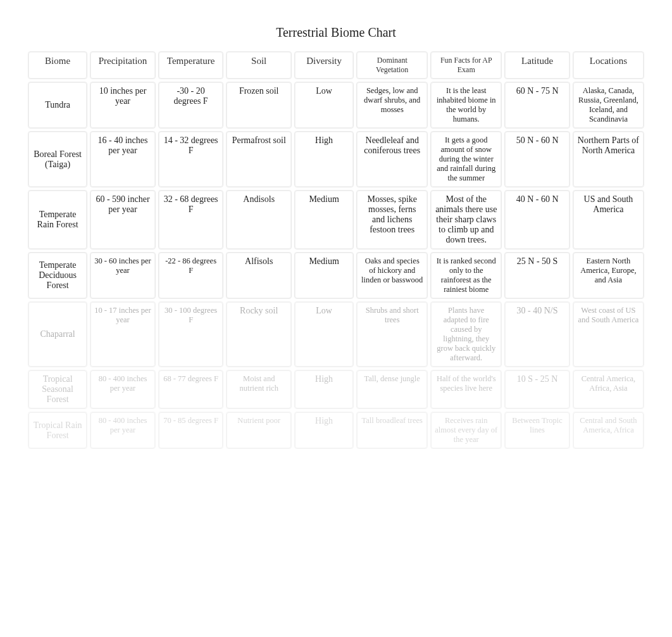 This screenshot has width=672, height=637. Describe the element at coordinates (336, 220) in the screenshot. I see `table-row: Temperate Rain Forest 60 - 590 incher pe…` at that location.